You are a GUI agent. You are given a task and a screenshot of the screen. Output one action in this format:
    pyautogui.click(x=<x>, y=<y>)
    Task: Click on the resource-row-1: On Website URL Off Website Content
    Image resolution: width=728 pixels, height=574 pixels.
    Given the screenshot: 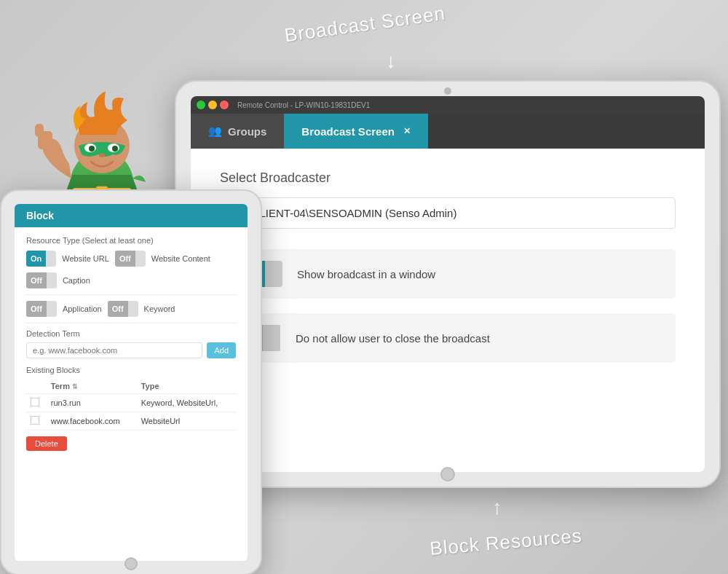 What is the action you would take?
    pyautogui.click(x=131, y=259)
    